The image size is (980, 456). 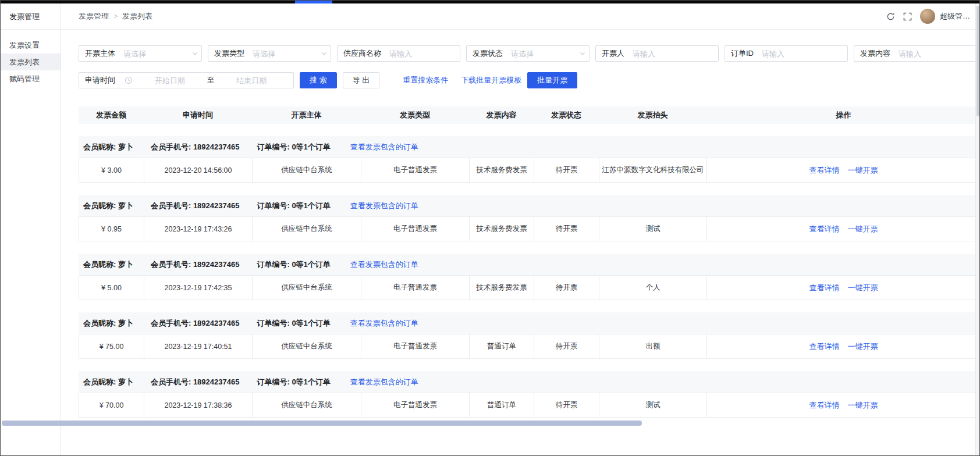 What do you see at coordinates (322, 423) in the screenshot?
I see `horizontal-scrollbar` at bounding box center [322, 423].